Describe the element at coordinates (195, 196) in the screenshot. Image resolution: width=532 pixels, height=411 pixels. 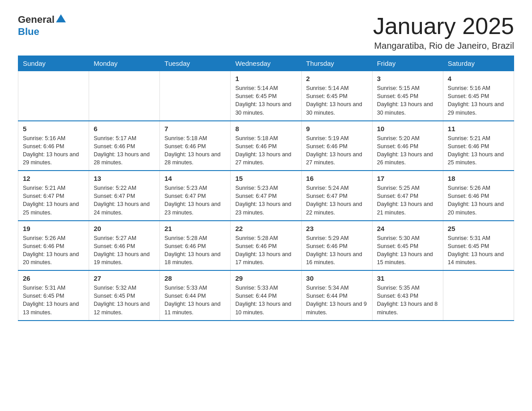
I see `calendar-cell: 14Sunrise: 5:23 AMSunset: 6:47 PMDayligh…` at that location.